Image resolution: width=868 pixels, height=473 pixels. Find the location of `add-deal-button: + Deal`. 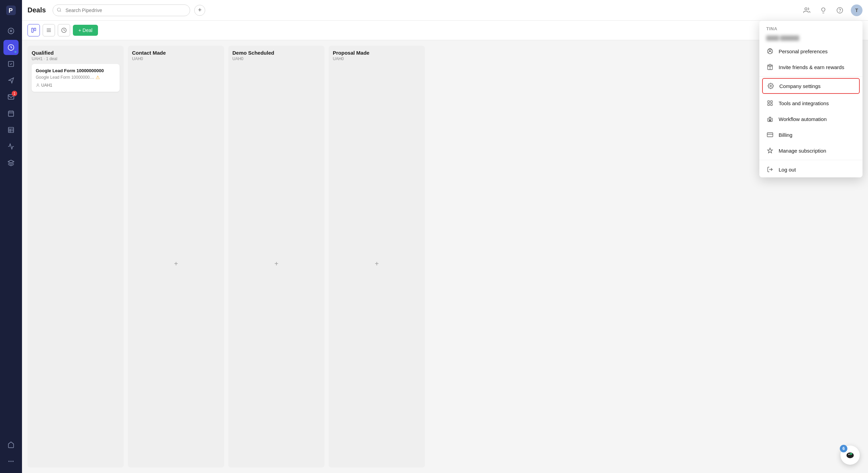

add-deal-button: + Deal is located at coordinates (85, 30).